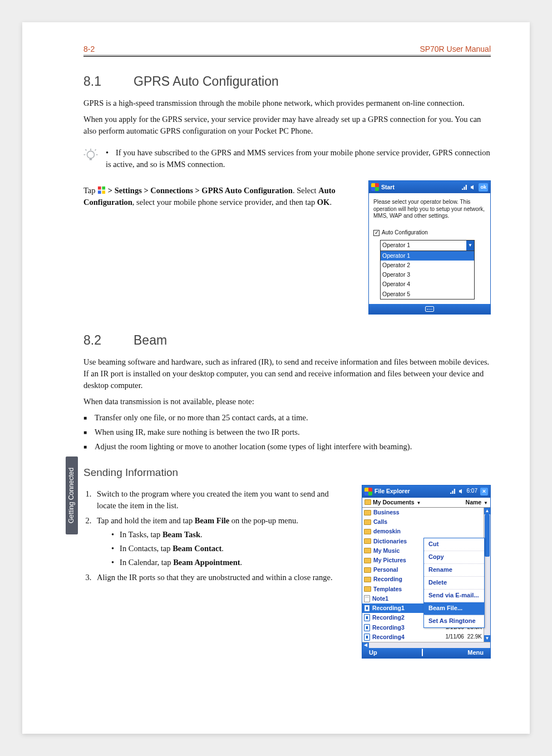 The height and width of the screenshot is (756, 552). What do you see at coordinates (454, 570) in the screenshot?
I see `menu-item-rename: Rename` at bounding box center [454, 570].